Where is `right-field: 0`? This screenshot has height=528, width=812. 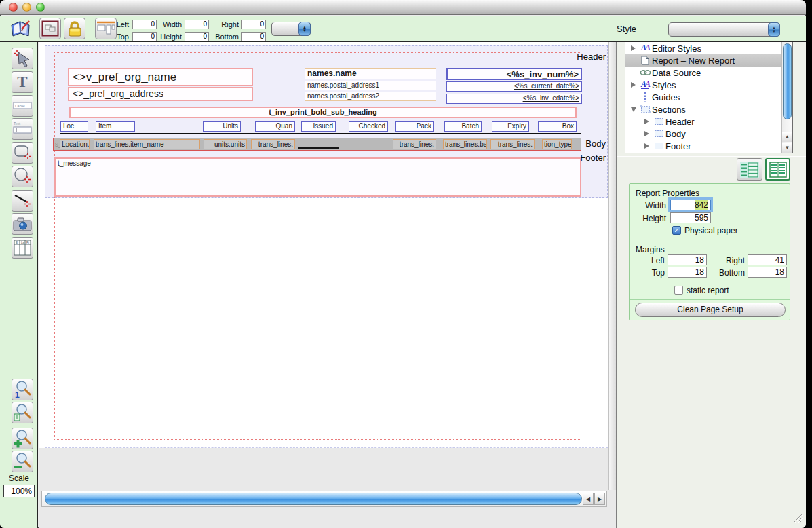 right-field: 0 is located at coordinates (254, 24).